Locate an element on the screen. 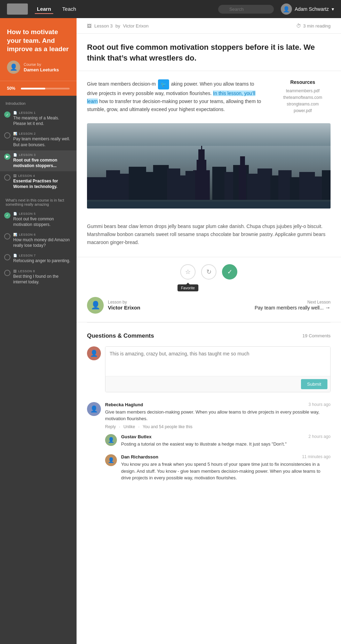 This screenshot has height=644, width=341. favorite-tooltip: Favorite is located at coordinates (188, 288).